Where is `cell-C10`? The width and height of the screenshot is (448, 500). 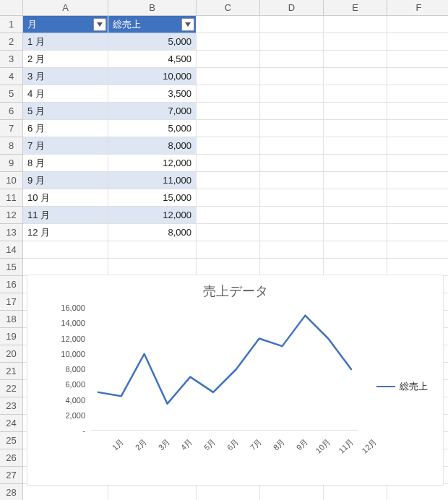 cell-C10 is located at coordinates (228, 181).